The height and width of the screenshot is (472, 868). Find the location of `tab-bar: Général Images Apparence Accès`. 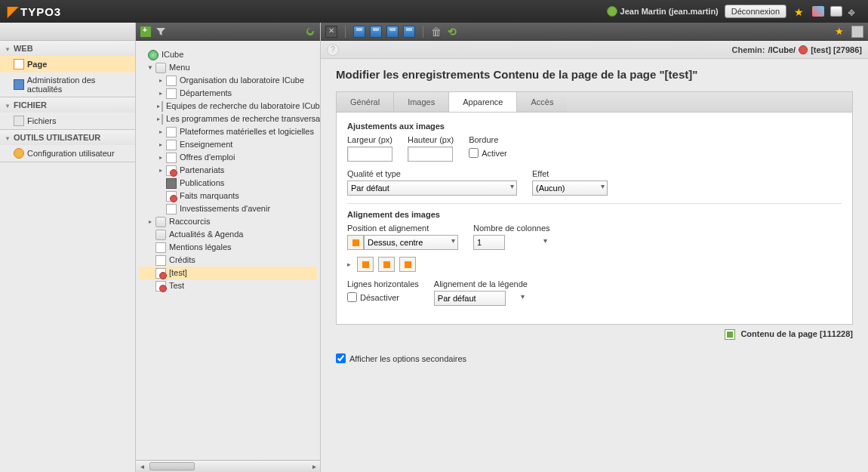

tab-bar: Général Images Apparence Accès is located at coordinates (595, 101).